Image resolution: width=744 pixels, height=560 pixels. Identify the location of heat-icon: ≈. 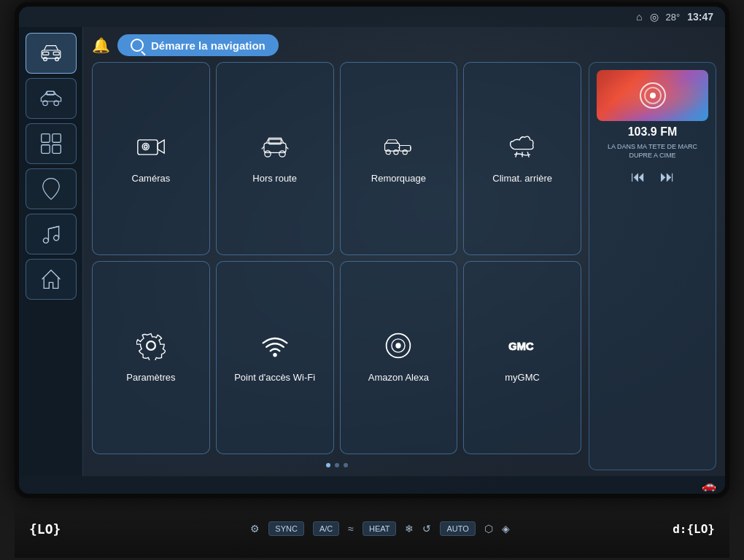
(351, 529).